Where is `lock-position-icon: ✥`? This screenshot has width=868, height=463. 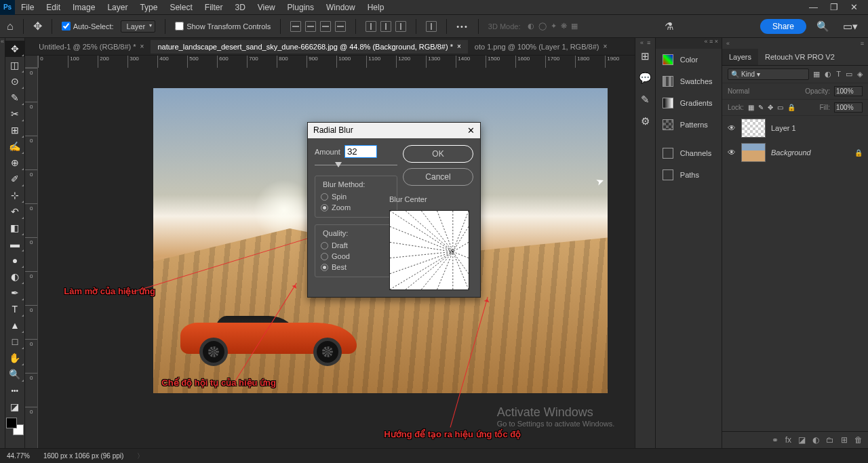
lock-position-icon: ✥ is located at coordinates (770, 107).